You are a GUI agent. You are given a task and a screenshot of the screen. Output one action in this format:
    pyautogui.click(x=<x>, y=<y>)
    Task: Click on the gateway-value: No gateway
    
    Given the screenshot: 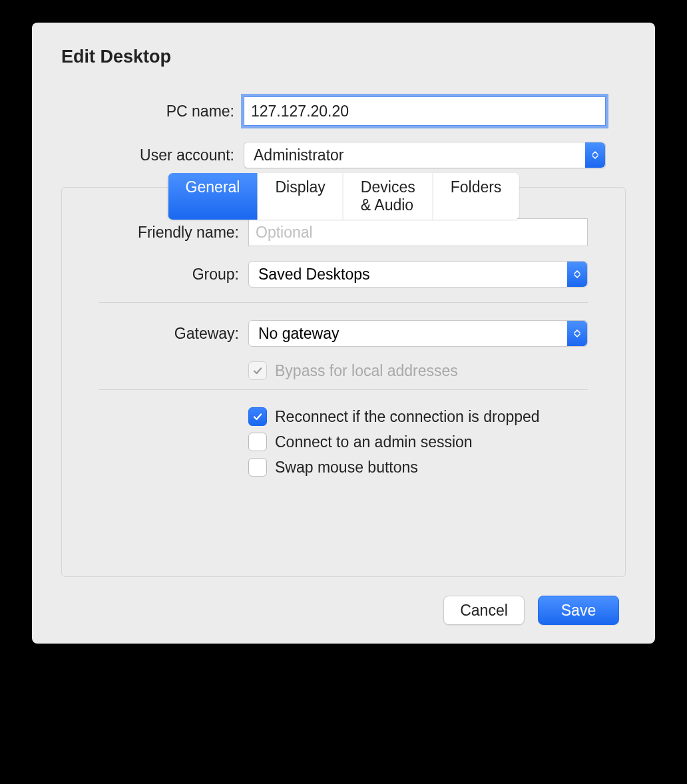 What is the action you would take?
    pyautogui.click(x=298, y=334)
    